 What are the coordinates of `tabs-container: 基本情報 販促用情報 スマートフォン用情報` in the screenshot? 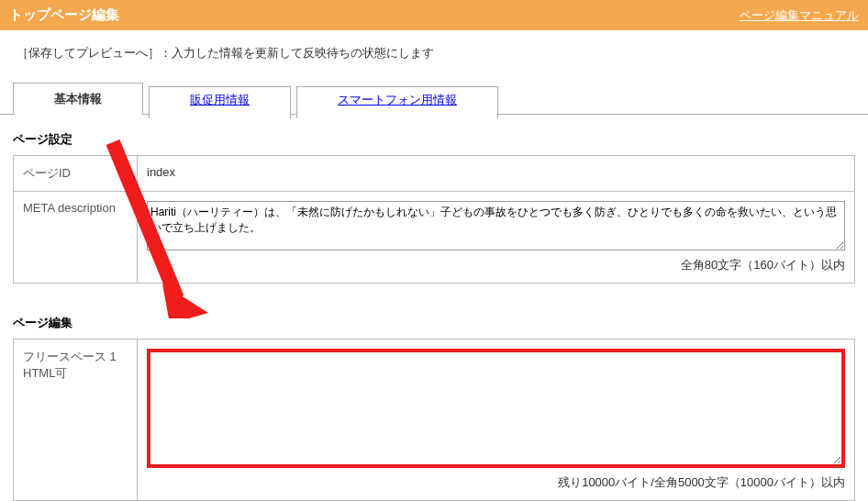 It's located at (434, 98).